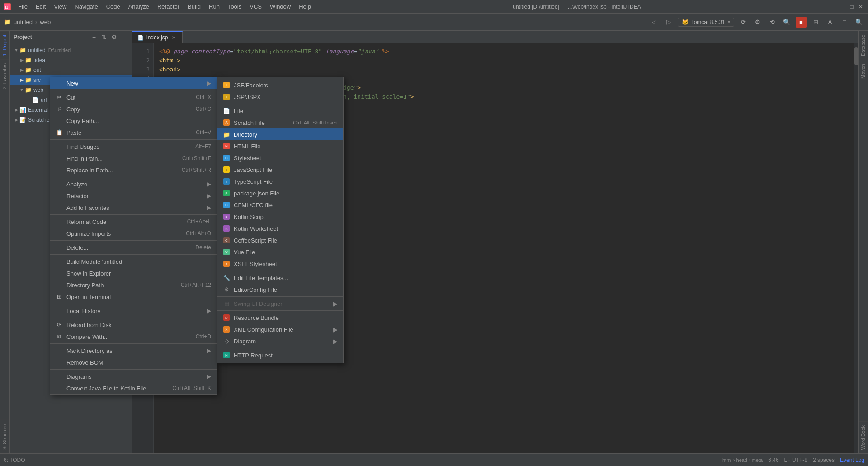 The image size is (868, 466). I want to click on stop-button: ■, so click(801, 22).